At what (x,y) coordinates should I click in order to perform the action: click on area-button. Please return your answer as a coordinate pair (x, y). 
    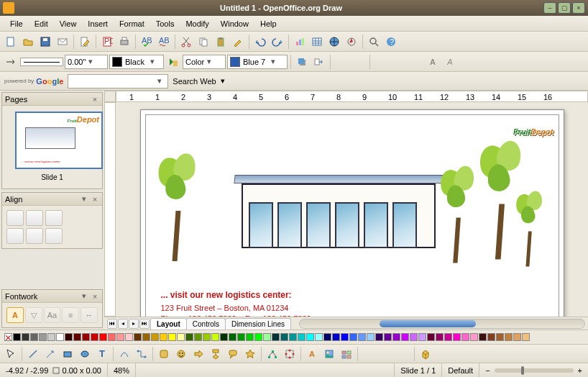
    Looking at the image, I should click on (173, 62).